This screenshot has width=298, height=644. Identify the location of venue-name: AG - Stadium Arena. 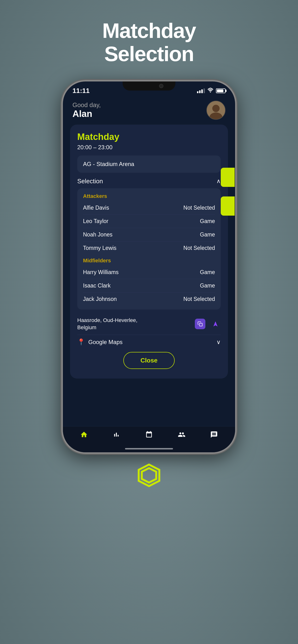
(149, 164).